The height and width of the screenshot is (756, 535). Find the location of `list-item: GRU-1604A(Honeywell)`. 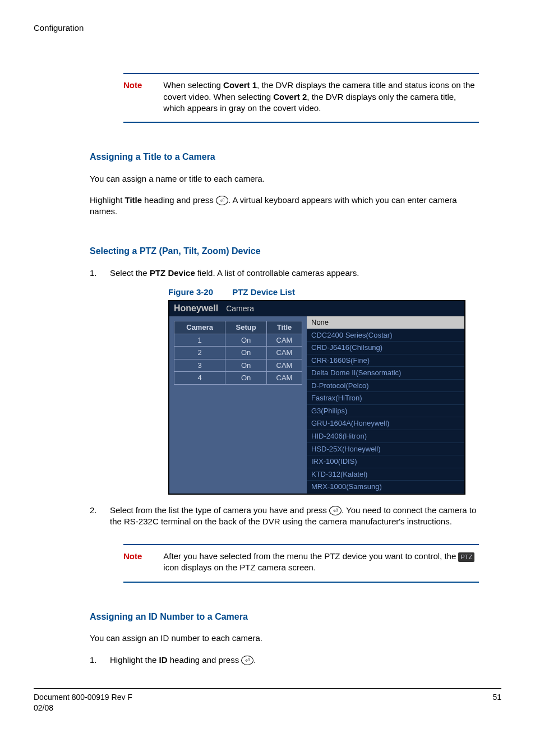

list-item: GRU-1604A(Honeywell) is located at coordinates (386, 424).